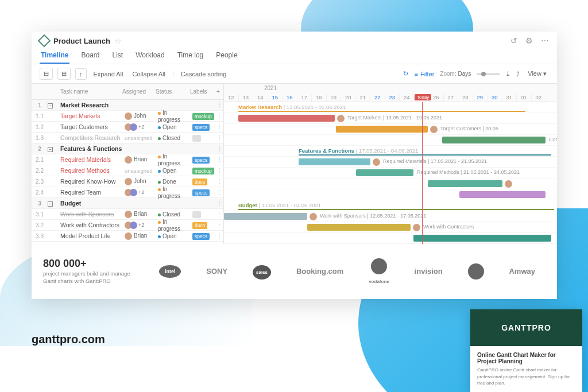 This screenshot has height=392, width=588. Describe the element at coordinates (231, 98) in the screenshot. I see `day-12: 12` at that location.